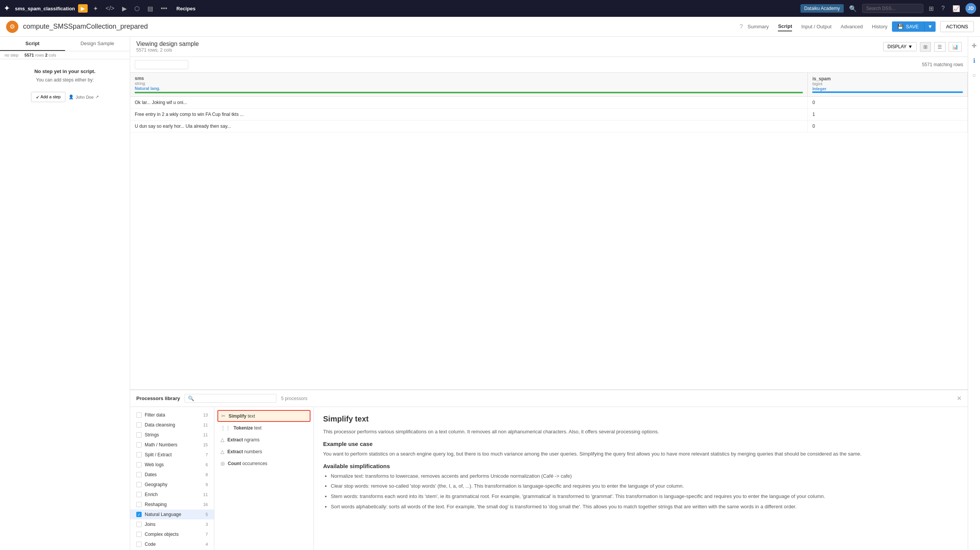 Image resolution: width=980 pixels, height=550 pixels. I want to click on save-button-group: 💾 SAVE ▼, so click(914, 27).